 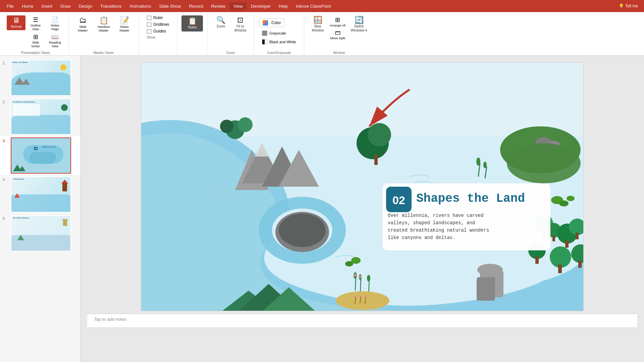 What do you see at coordinates (55, 41) in the screenshot?
I see `reading-view-button: 📖 ReadingView` at bounding box center [55, 41].